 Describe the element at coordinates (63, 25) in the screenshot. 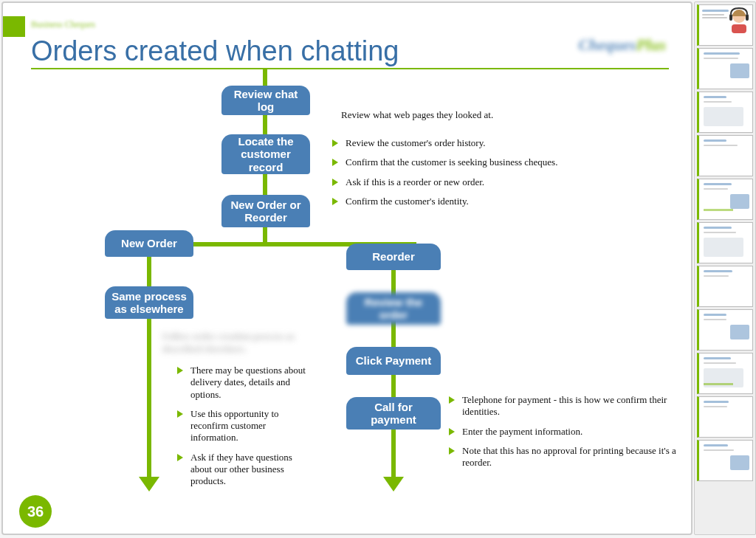

I see `section-label: Business Cheques` at that location.